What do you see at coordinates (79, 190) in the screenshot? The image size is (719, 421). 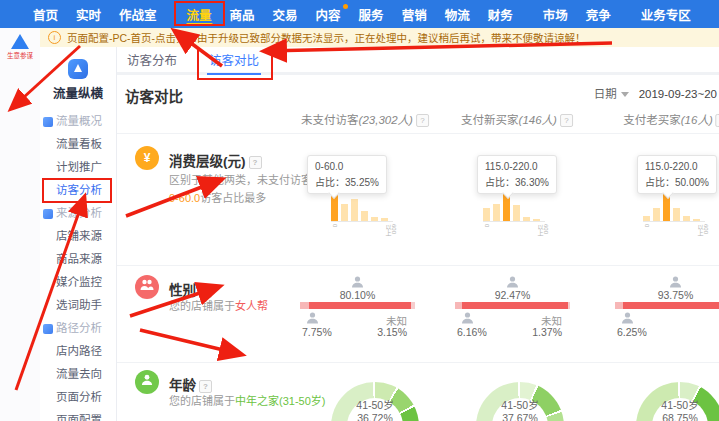 I see `sidebar-label: 访客分析` at bounding box center [79, 190].